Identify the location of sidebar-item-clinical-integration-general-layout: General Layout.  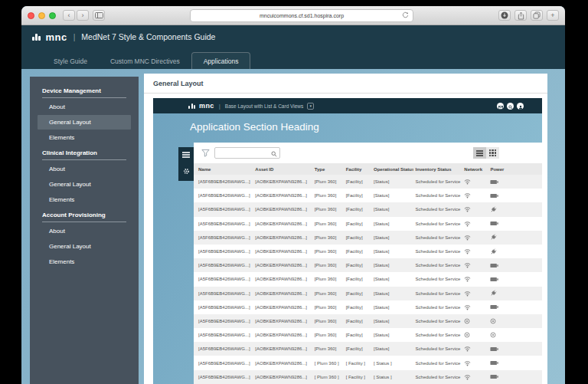
(84, 184).